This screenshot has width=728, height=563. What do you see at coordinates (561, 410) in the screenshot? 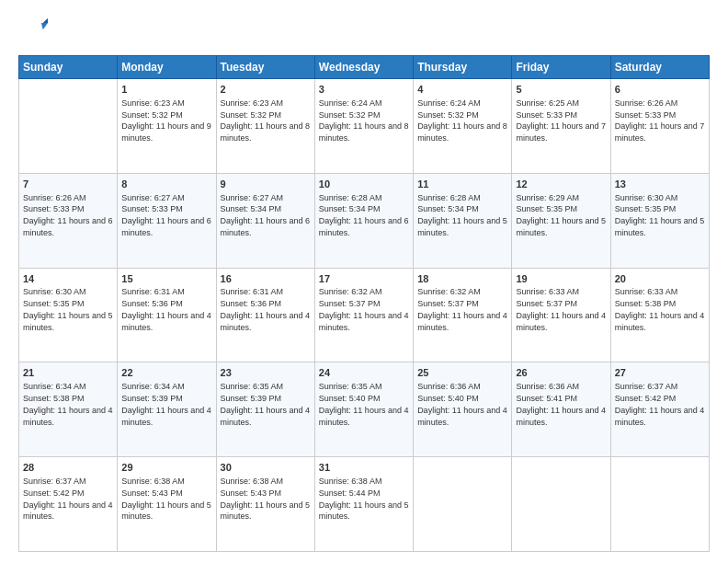
I see `calendar-cell: 26Sunrise: 6:36 AMSunset: 5:41 PMDayligh…` at bounding box center [561, 410].